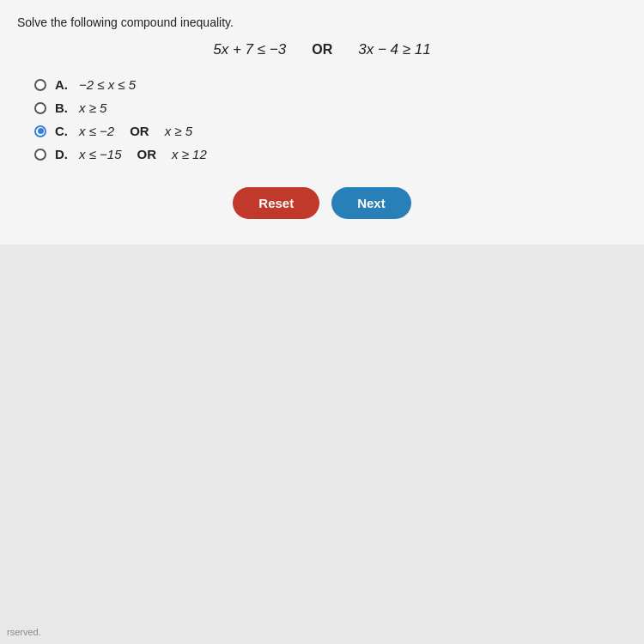 The image size is (644, 644). I want to click on option-label-d: D., so click(63, 155).